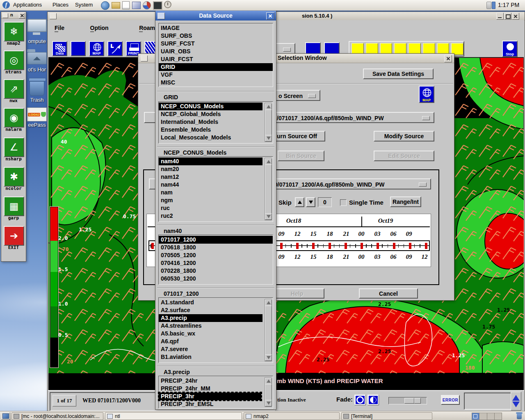 This screenshot has width=525, height=420. Describe the element at coordinates (211, 107) in the screenshot. I see `list-item-selected: NCEP_CONUS_Models` at that location.